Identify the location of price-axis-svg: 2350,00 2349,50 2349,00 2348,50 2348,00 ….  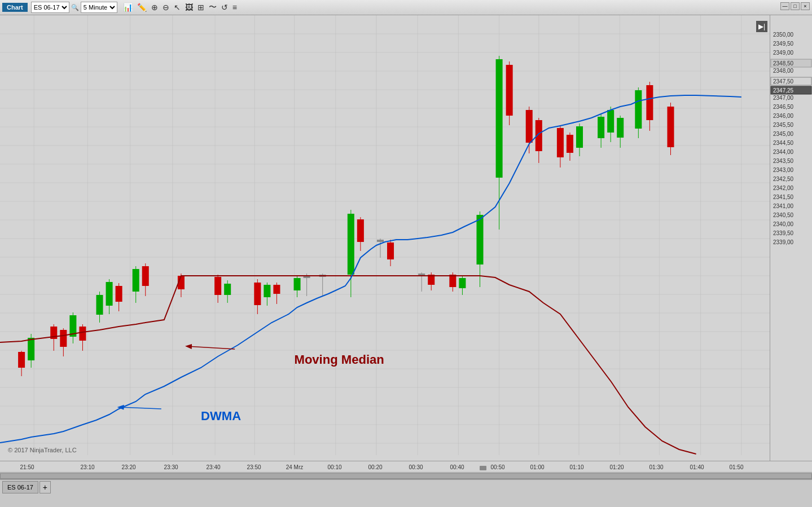
(791, 238).